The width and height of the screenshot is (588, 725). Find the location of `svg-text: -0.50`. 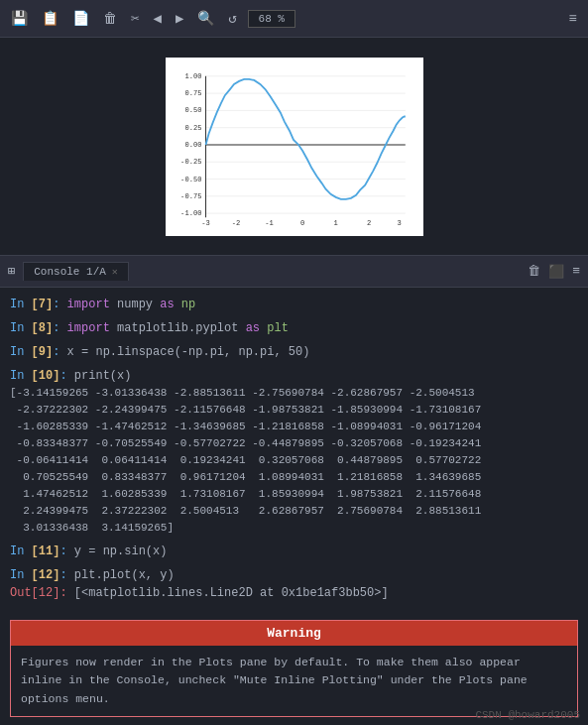

svg-text: -0.50 is located at coordinates (190, 179).